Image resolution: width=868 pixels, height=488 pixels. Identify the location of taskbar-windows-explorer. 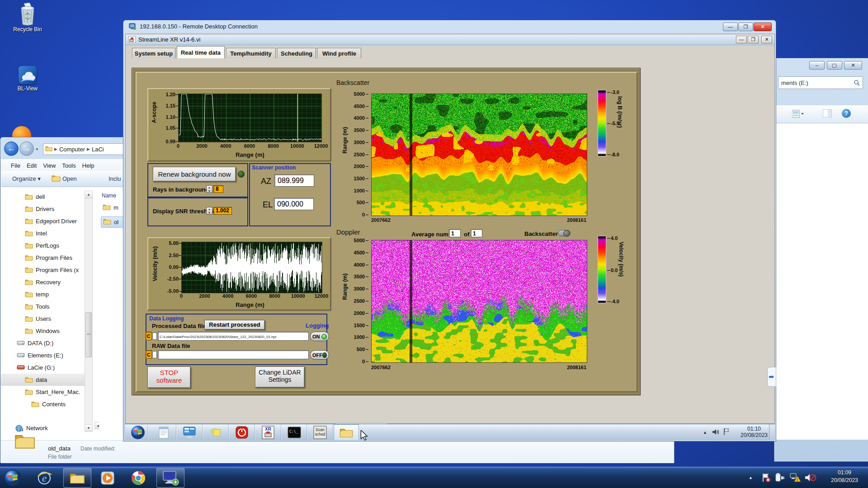
(77, 478).